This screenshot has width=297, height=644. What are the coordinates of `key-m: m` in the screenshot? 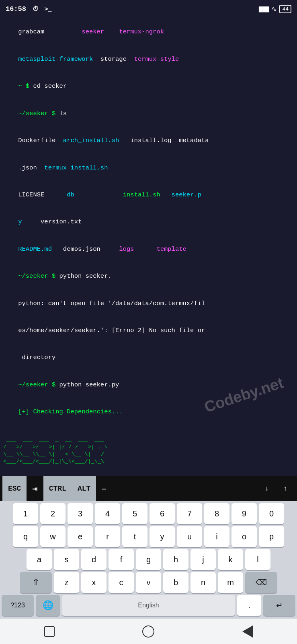 It's located at (231, 582).